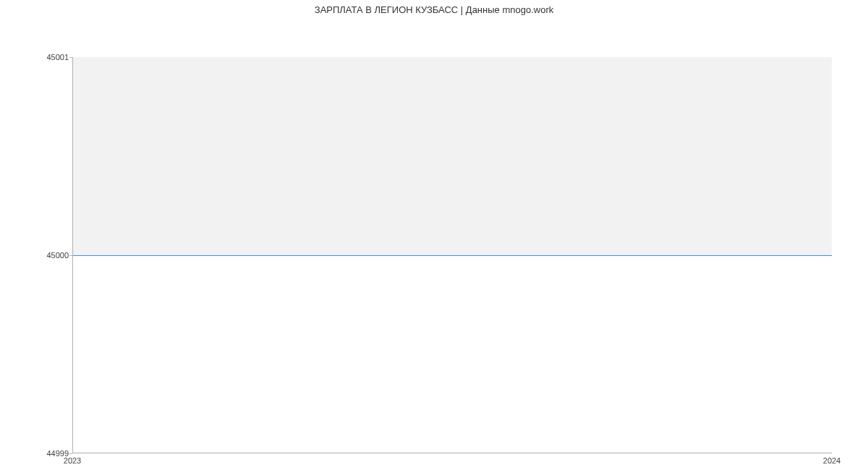 This screenshot has width=868, height=470. What do you see at coordinates (47, 453) in the screenshot?
I see `y-tick-label-bot: 44999` at bounding box center [47, 453].